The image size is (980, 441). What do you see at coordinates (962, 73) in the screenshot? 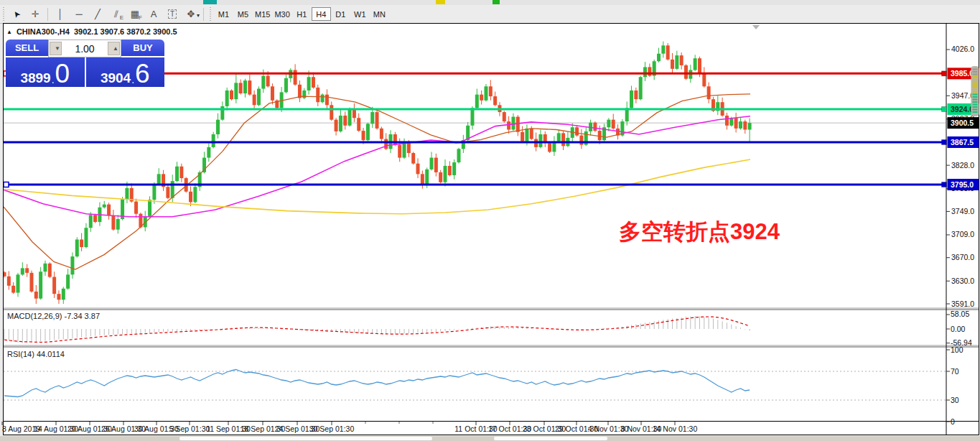
I see `price-tag-label: 3985.0` at bounding box center [962, 73].